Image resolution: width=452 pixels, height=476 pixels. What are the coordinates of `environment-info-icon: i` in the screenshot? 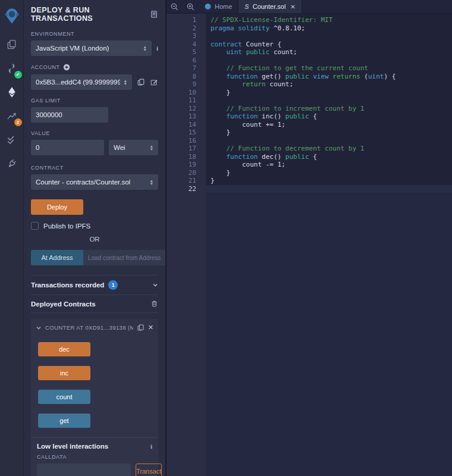 It's located at (157, 48).